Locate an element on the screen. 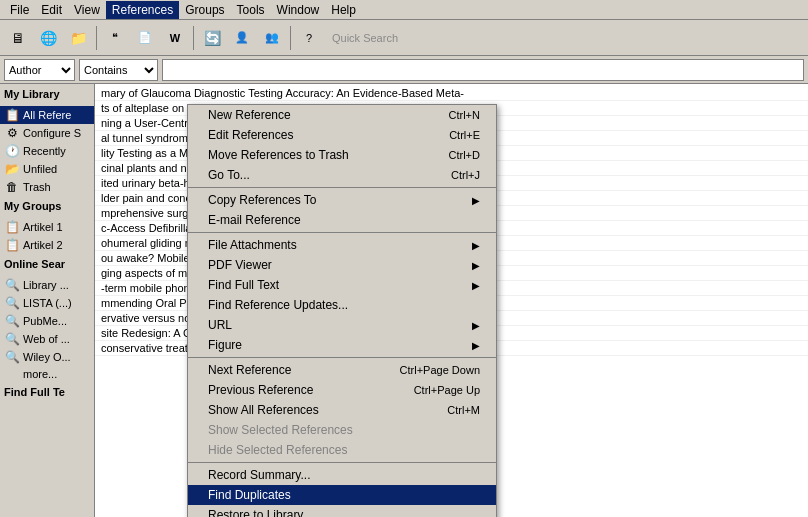 This screenshot has width=808, height=517. menu-item-label: Next Reference is located at coordinates (250, 370).